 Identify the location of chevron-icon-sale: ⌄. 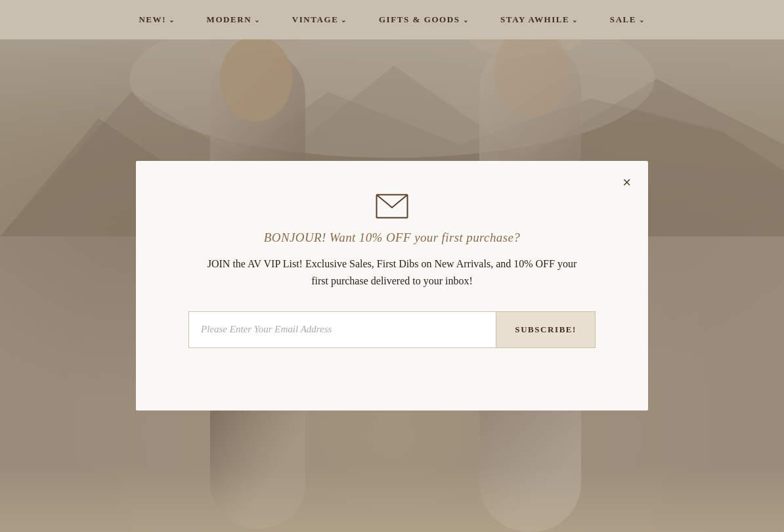
(642, 20).